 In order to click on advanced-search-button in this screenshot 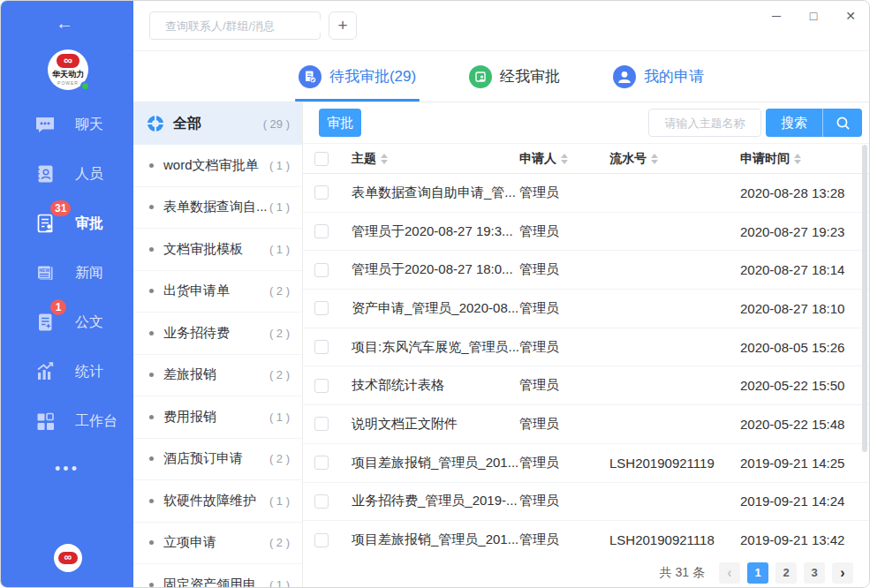, I will do `click(843, 123)`.